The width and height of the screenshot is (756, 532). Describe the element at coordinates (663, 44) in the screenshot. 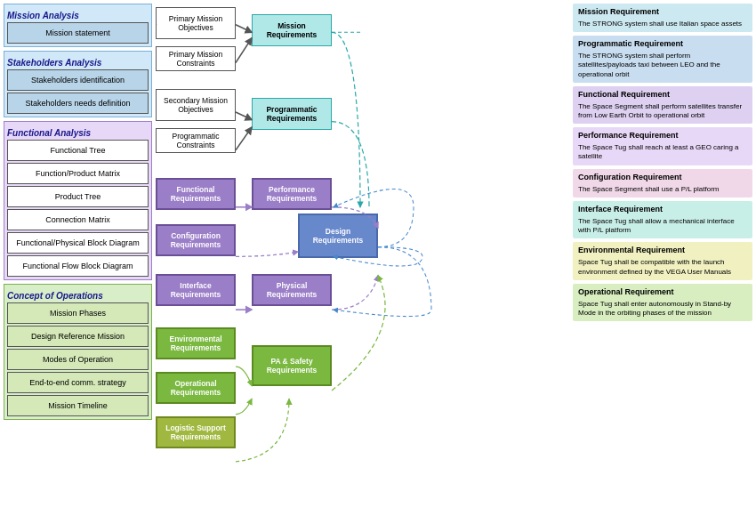

I see `card-title-programmatic-req: Programmatic Requirement` at that location.